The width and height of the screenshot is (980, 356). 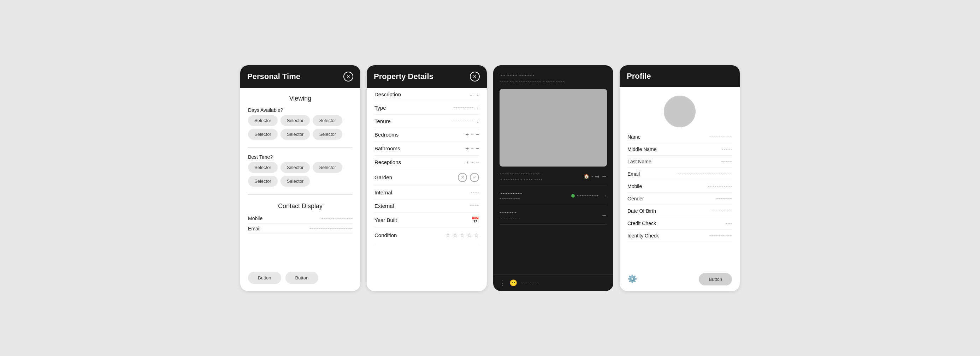 I want to click on pt-button-1: Button, so click(x=265, y=278).